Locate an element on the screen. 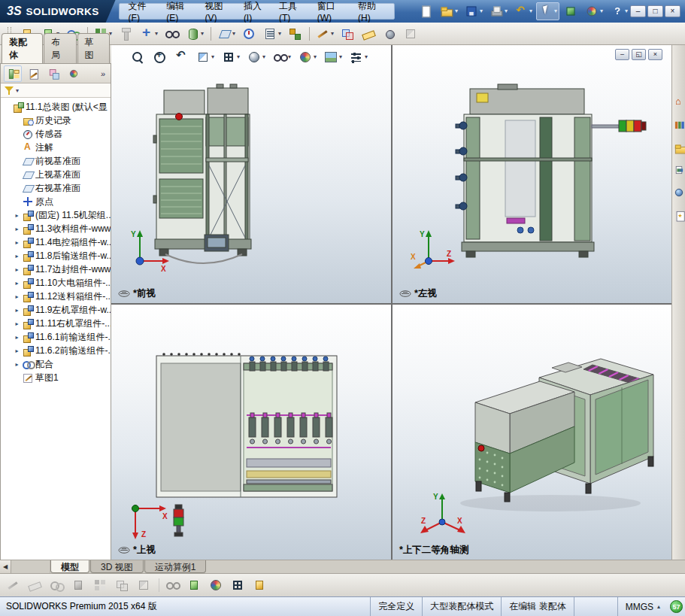 This screenshot has height=616, width=685. exploded-view-button is located at coordinates (295, 34).